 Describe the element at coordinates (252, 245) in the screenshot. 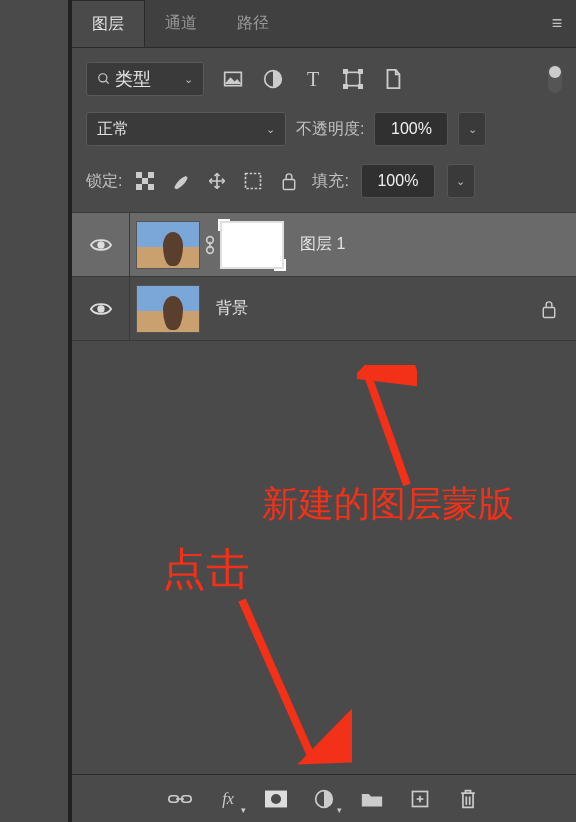

I see `layer-mask-thumbnail` at that location.